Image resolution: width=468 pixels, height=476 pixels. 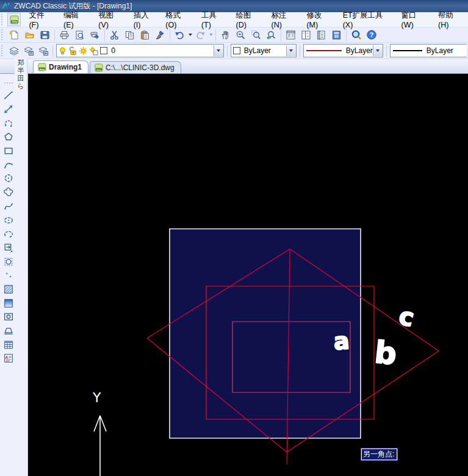 I want to click on arc-button, so click(x=9, y=165).